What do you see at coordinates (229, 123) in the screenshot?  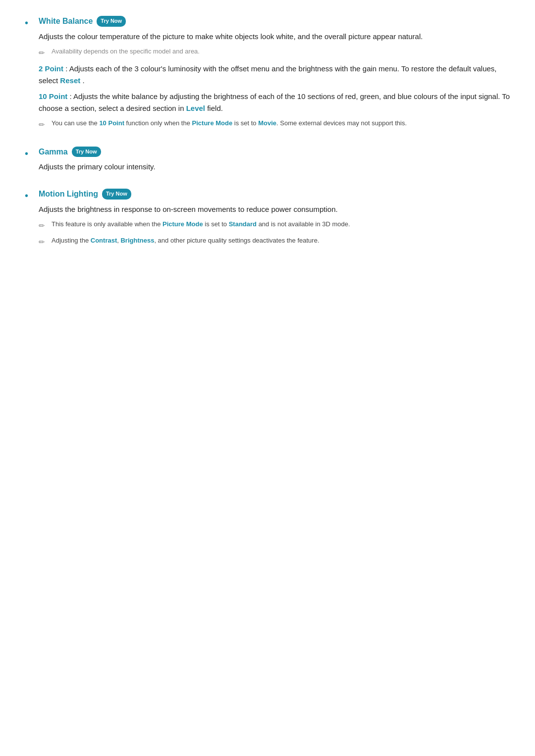 I see `ten-point-note-text: You can use the 10 Point function only w…` at bounding box center [229, 123].